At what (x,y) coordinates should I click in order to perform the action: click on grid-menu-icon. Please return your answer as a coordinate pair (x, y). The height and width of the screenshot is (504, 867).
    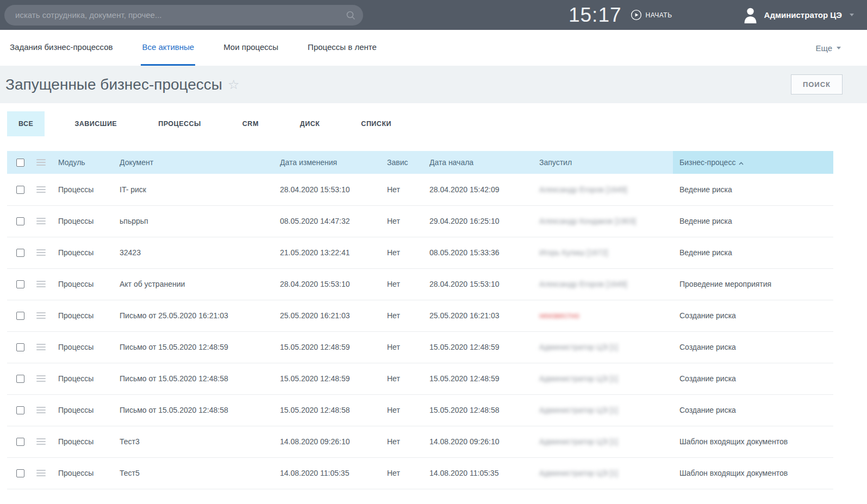
    Looking at the image, I should click on (41, 162).